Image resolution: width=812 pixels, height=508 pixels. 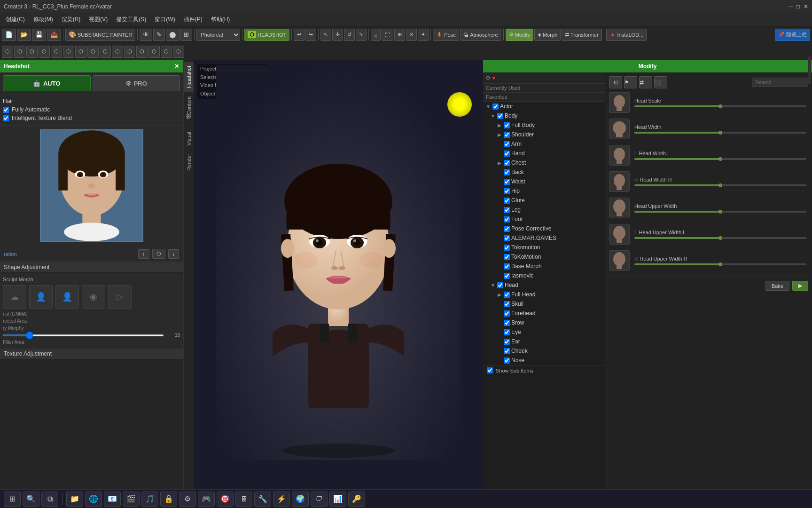 What do you see at coordinates (423, 35) in the screenshot?
I see `light-btn: ✦` at bounding box center [423, 35].